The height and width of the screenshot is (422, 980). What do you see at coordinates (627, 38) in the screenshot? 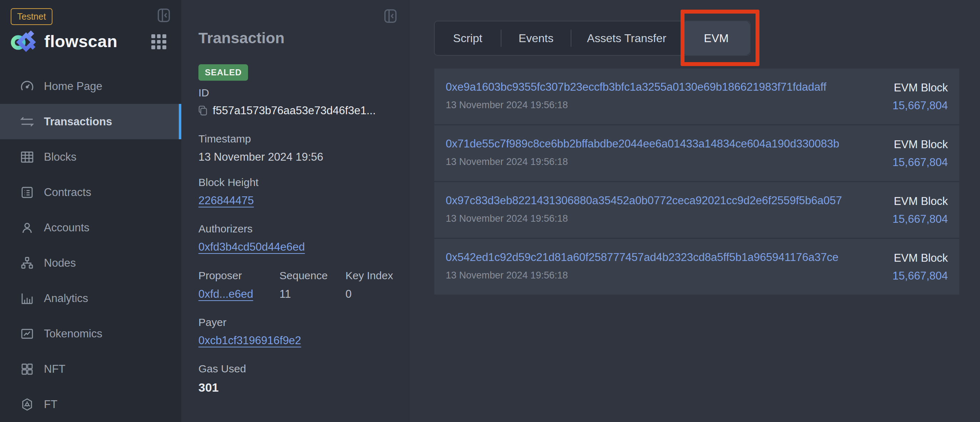
I see `tab-label: Assets Transfer` at bounding box center [627, 38].